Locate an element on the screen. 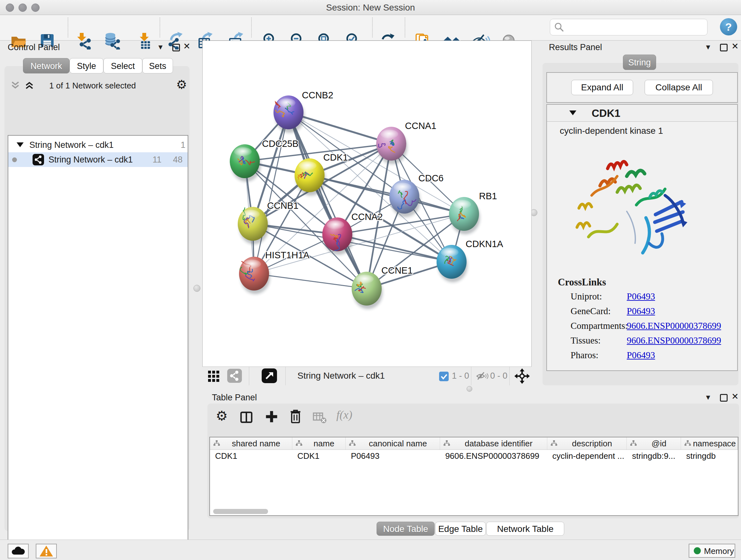 Image resolution: width=741 pixels, height=560 pixels. fit-selected-crosshair-icon is located at coordinates (522, 376).